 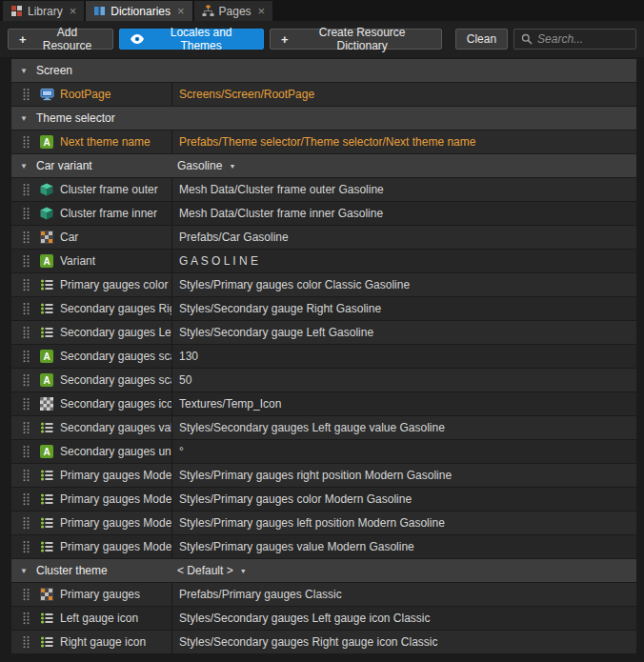 What do you see at coordinates (324, 190) in the screenshot?
I see `table-row: Cluster frame outer Mesh Data/Cluster fr…` at bounding box center [324, 190].